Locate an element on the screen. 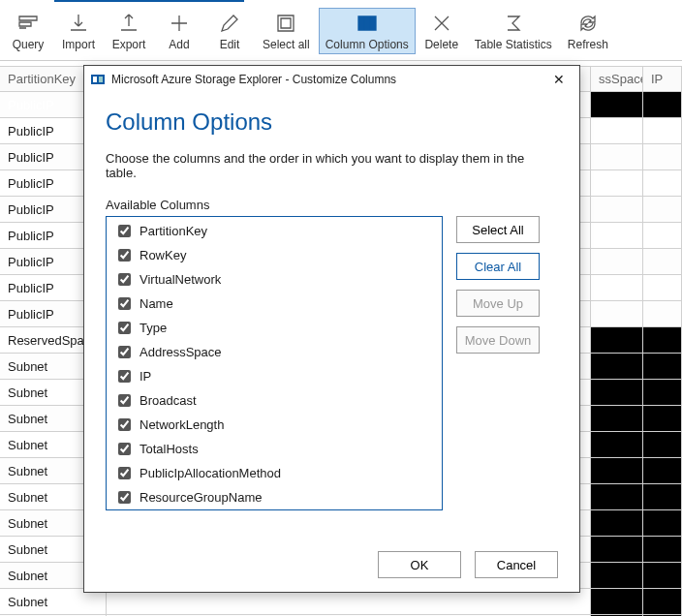 The width and height of the screenshot is (682, 616). column-name-label: NetworkLength is located at coordinates (182, 424).